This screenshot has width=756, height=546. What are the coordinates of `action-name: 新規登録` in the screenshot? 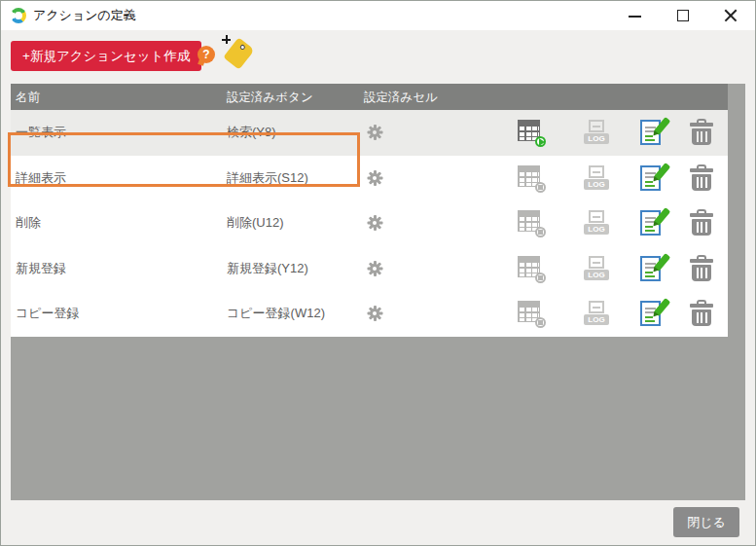 It's located at (41, 269).